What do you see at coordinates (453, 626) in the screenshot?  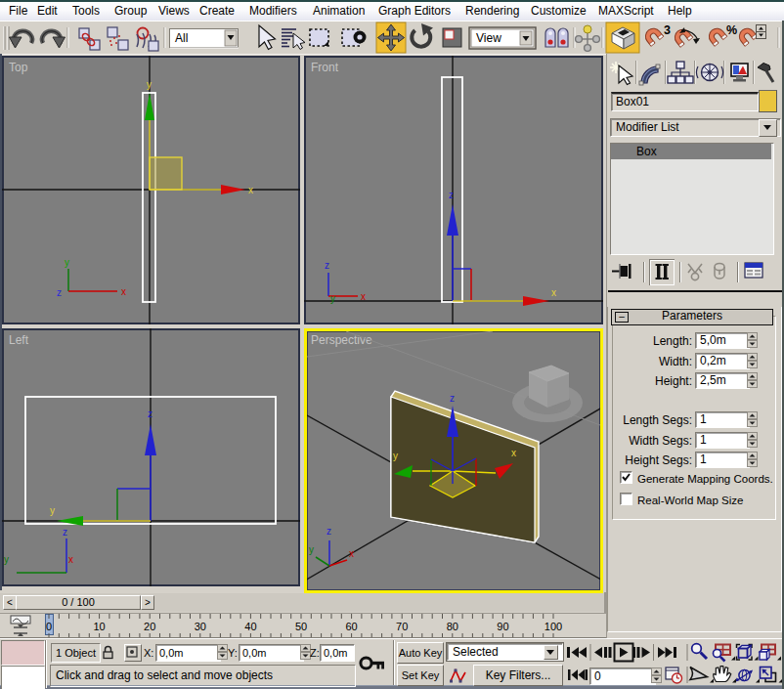 I see `svg-text: 80` at bounding box center [453, 626].